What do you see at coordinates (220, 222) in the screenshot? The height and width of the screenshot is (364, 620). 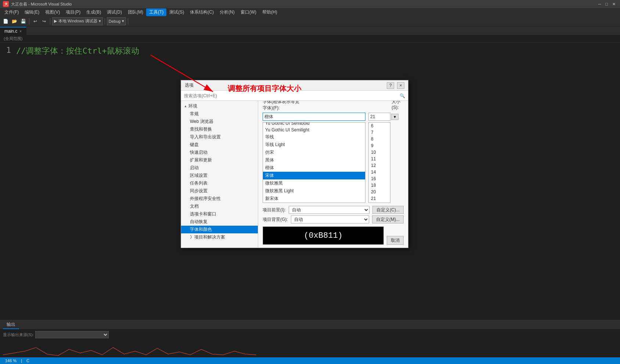 I see `nav-item-14: 自动恢复` at bounding box center [220, 222].